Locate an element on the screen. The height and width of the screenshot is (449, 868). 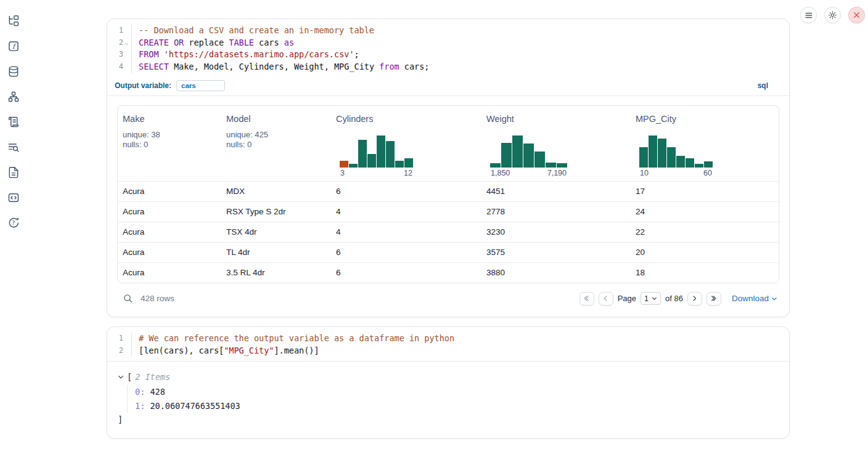
sidebar-item-documentation is located at coordinates (14, 172).